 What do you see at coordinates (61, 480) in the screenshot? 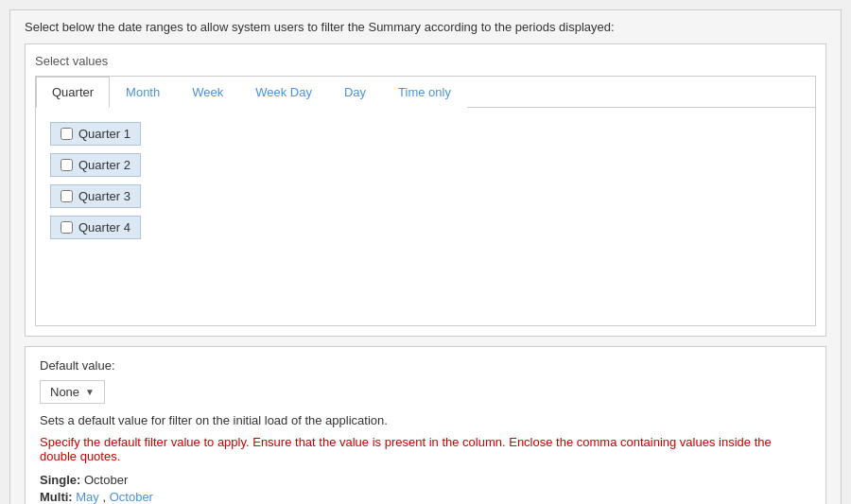
I see `single-label: Single:` at bounding box center [61, 480].